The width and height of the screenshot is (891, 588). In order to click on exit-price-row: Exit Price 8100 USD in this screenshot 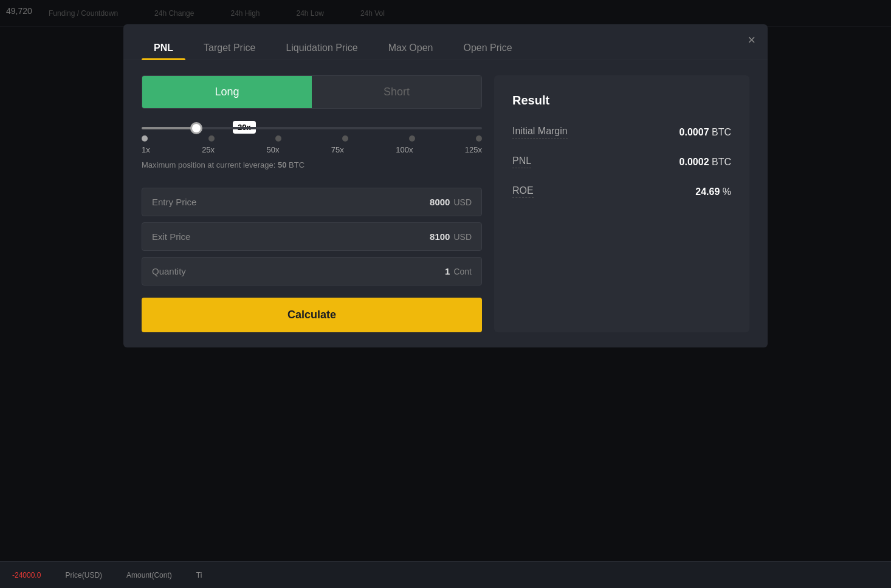, I will do `click(312, 237)`.